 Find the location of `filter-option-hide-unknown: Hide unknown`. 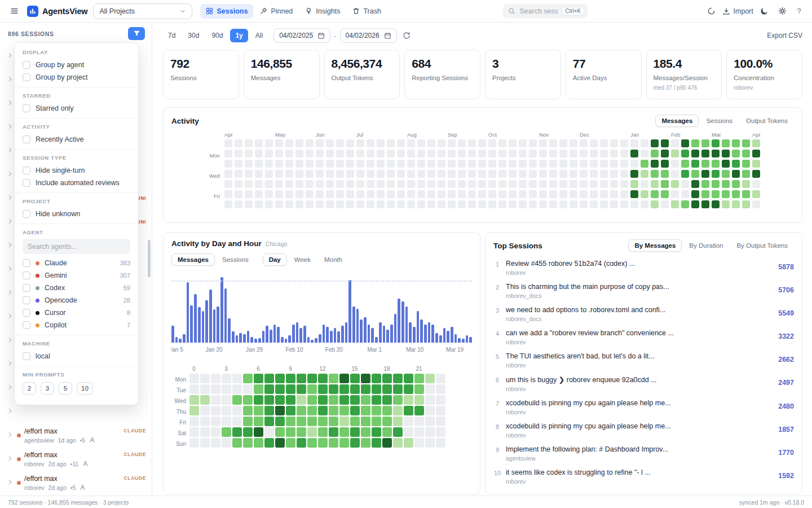

filter-option-hide-unknown: Hide unknown is located at coordinates (77, 214).